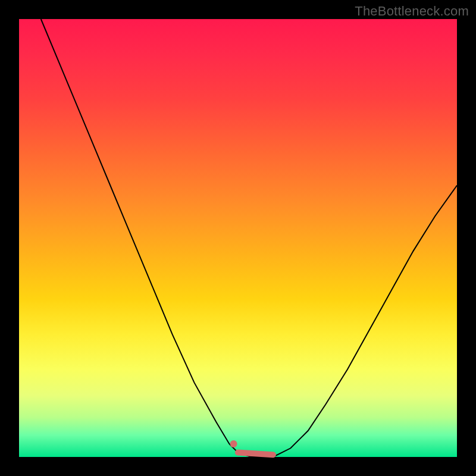 The height and width of the screenshot is (476, 476). Describe the element at coordinates (234, 444) in the screenshot. I see `marker-dot-icon` at that location.